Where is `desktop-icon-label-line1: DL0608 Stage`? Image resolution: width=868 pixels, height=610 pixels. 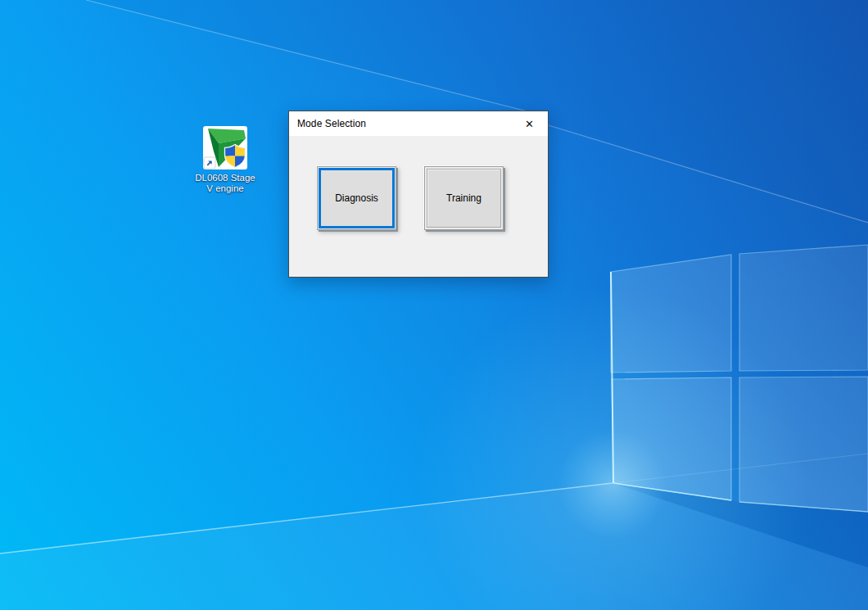 desktop-icon-label-line1: DL0608 Stage is located at coordinates (225, 178).